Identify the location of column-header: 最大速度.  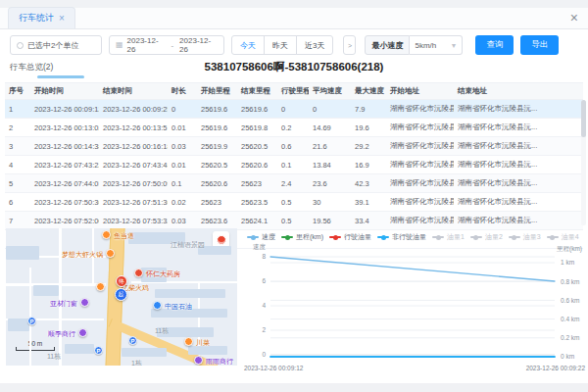
(368, 92).